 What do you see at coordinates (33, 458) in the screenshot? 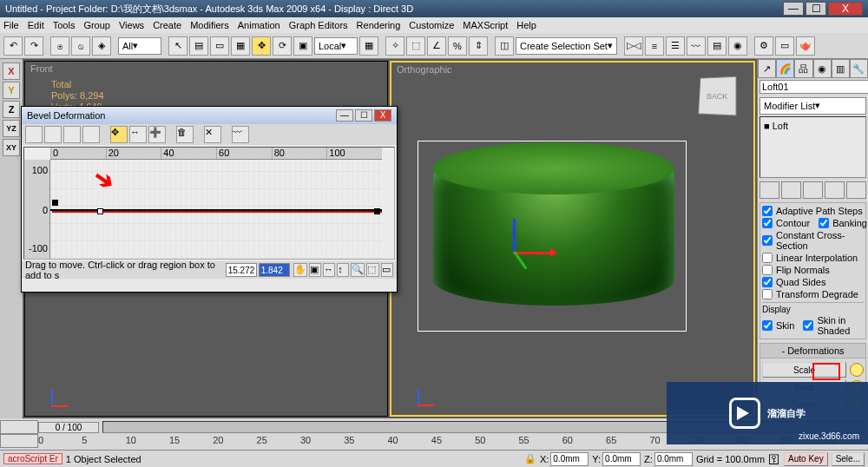
I see `maxscript-error: acroScript Er` at bounding box center [33, 458].